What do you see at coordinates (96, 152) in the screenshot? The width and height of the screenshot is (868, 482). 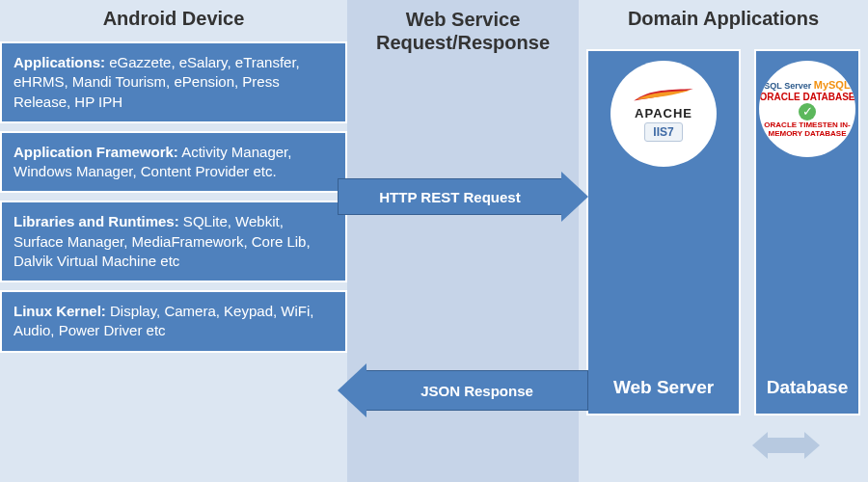 I see `layer-title: Application Framework:` at bounding box center [96, 152].